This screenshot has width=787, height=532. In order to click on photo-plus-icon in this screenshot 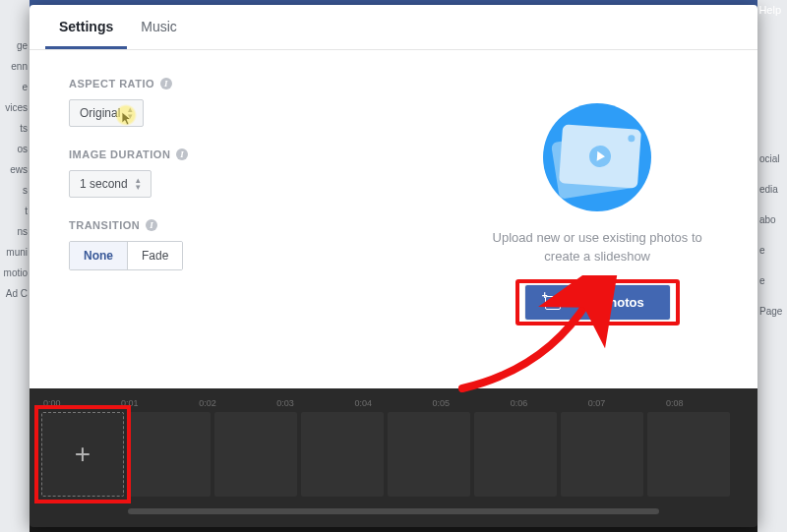, I will do `click(553, 303)`.